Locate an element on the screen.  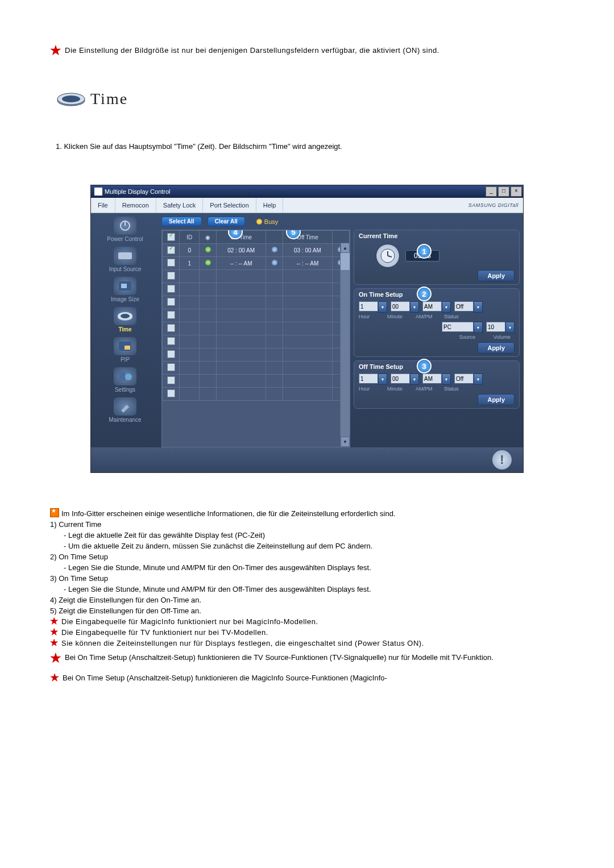
sidebar-item-pip: PIP is located at coordinates (125, 350).